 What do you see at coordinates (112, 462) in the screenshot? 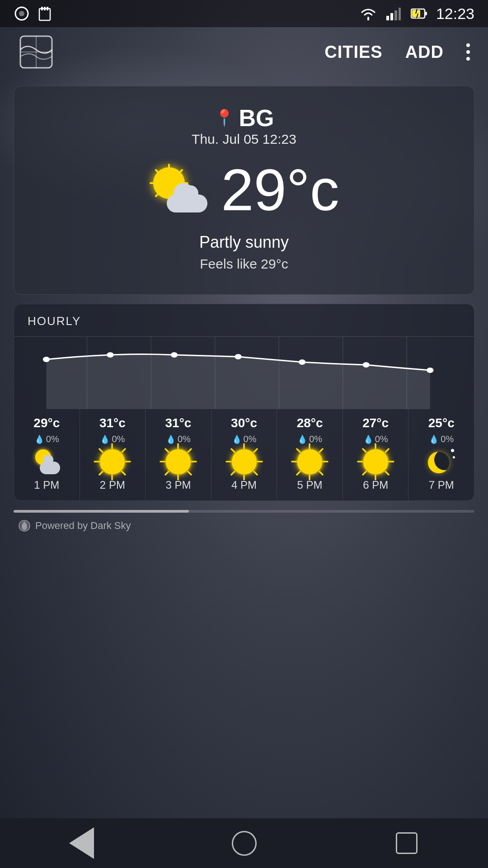
I see `sun-icon-2pm` at bounding box center [112, 462].